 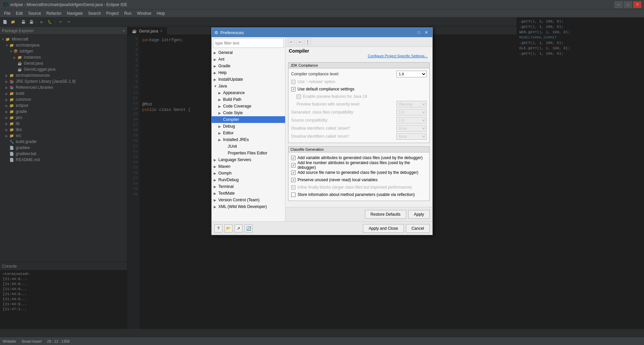 I want to click on menu-refactor: Refactor, so click(x=54, y=13).